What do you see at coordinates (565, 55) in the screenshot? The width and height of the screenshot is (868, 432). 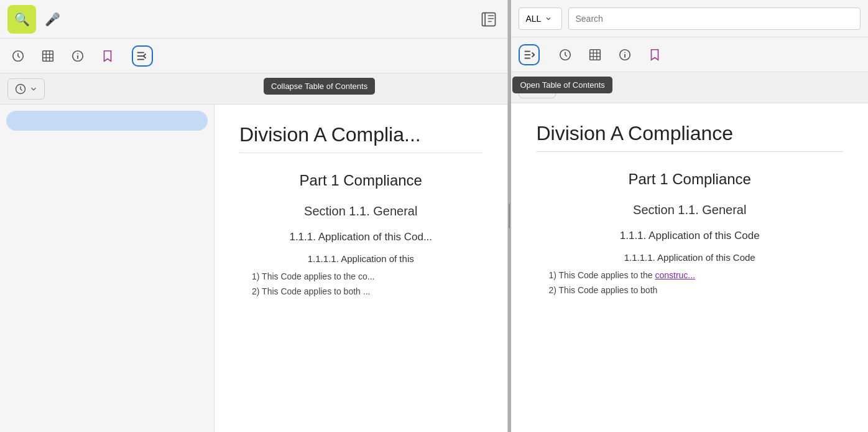 I see `right-history-toolbar-button` at bounding box center [565, 55].